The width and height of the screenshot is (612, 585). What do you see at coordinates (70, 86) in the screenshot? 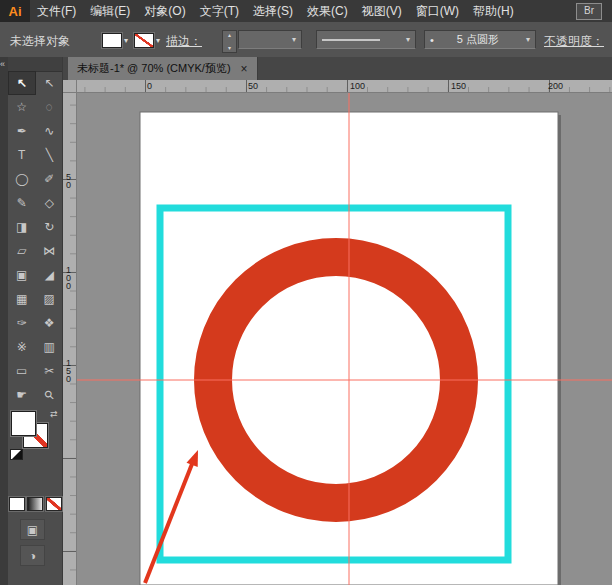
I see `ruler-corner` at bounding box center [70, 86].